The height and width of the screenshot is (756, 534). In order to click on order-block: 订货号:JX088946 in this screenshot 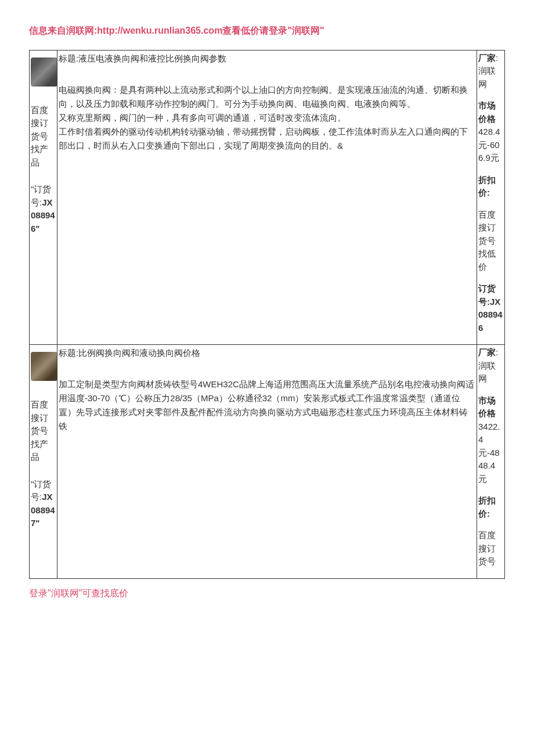, I will do `click(491, 308)`.